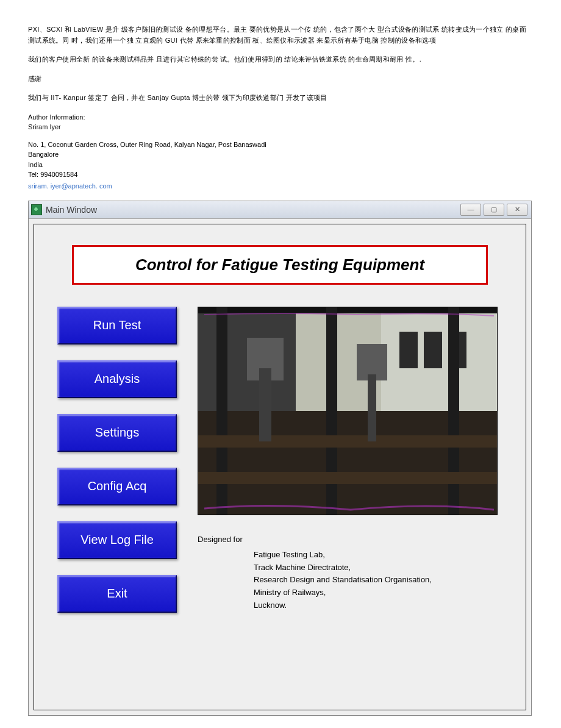 This screenshot has height=728, width=561. What do you see at coordinates (37, 210) in the screenshot?
I see `app-icon` at bounding box center [37, 210].